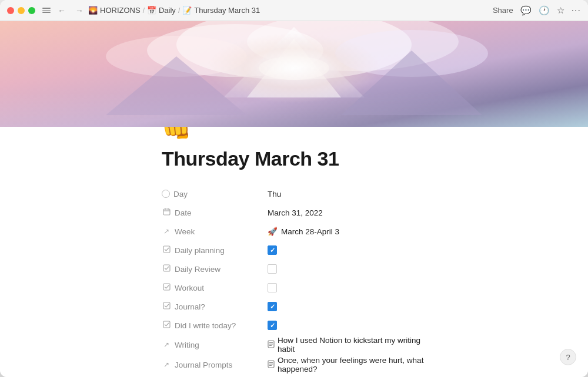  What do you see at coordinates (215, 213) in the screenshot?
I see `prop-label-date: Date` at bounding box center [215, 213].